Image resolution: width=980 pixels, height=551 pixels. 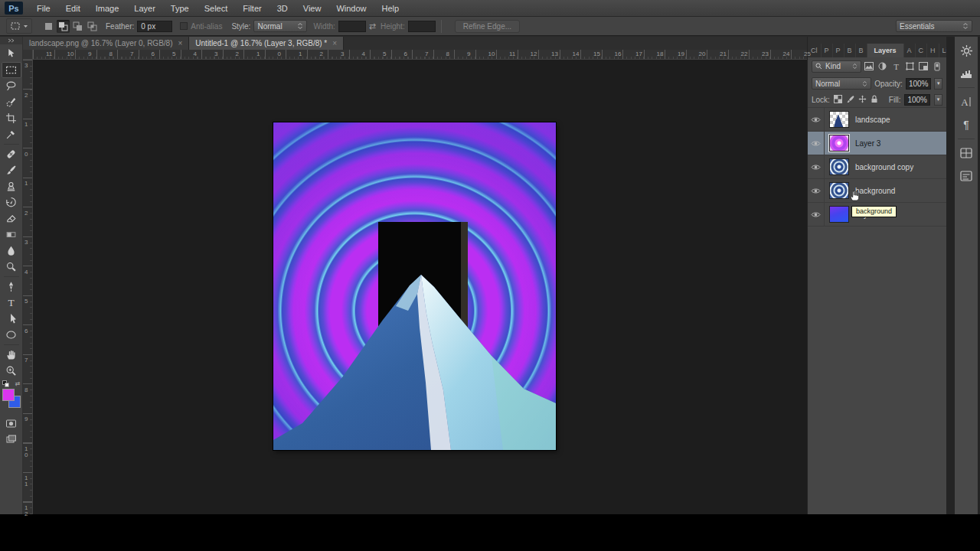 I want to click on quick-selection-tool, so click(x=11, y=103).